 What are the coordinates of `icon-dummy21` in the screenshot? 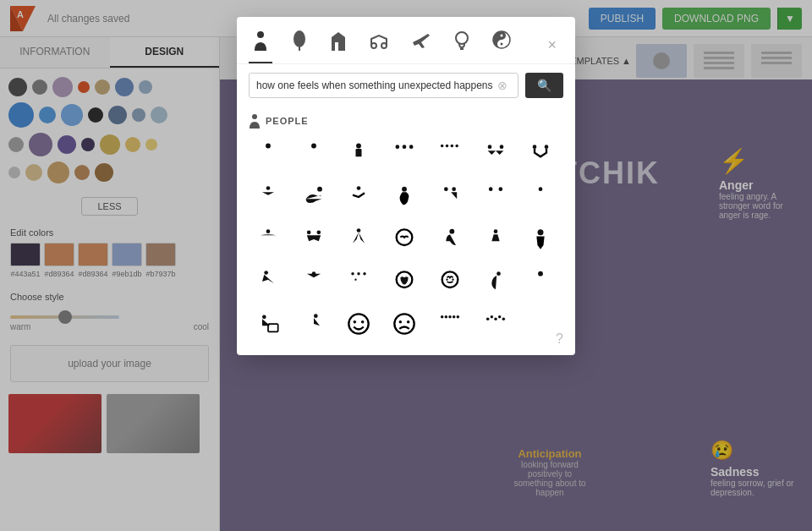 It's located at (540, 282).